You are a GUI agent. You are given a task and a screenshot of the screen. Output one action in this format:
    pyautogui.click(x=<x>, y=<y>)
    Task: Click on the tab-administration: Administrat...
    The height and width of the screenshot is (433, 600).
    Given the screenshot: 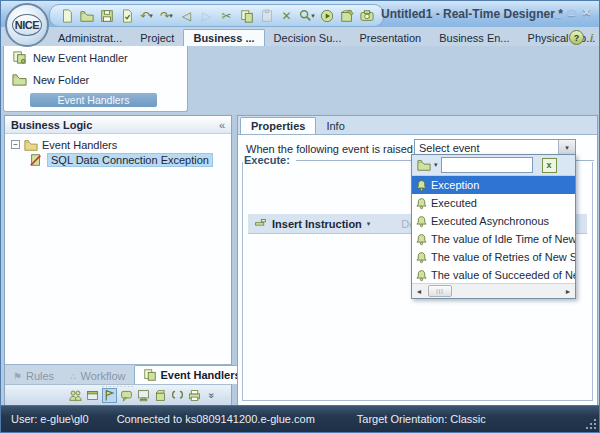 What is the action you would take?
    pyautogui.click(x=90, y=38)
    